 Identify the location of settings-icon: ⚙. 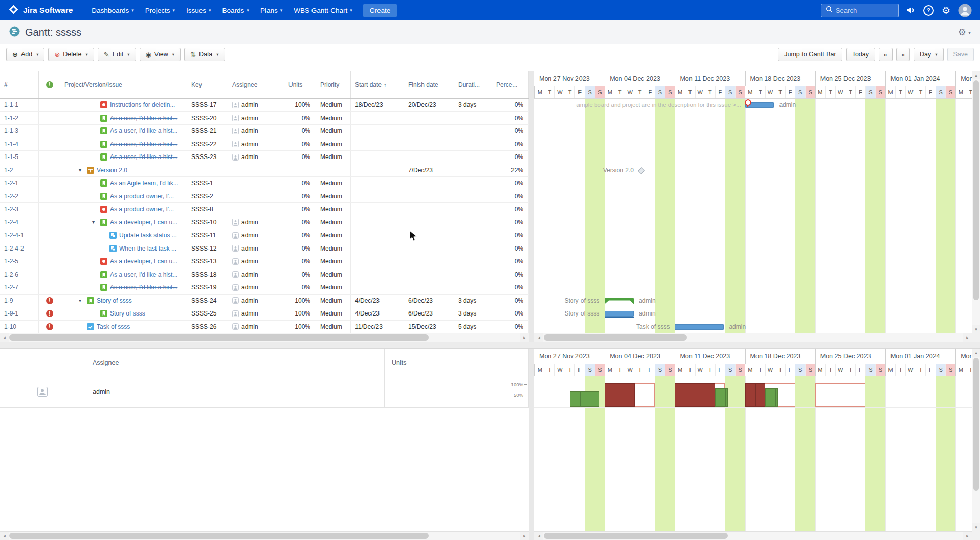
(946, 10).